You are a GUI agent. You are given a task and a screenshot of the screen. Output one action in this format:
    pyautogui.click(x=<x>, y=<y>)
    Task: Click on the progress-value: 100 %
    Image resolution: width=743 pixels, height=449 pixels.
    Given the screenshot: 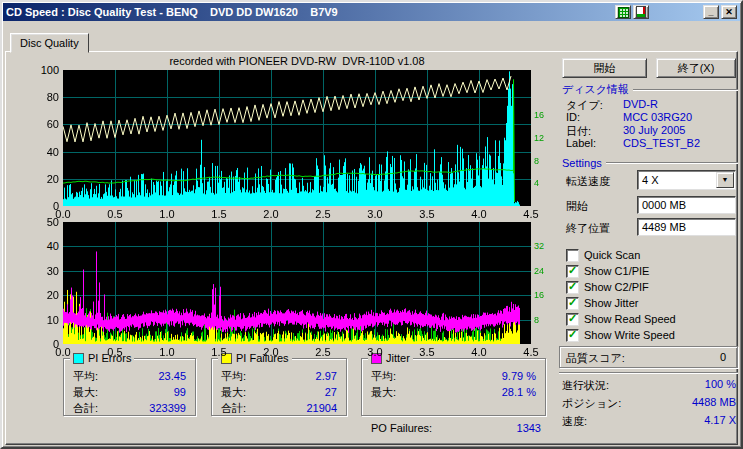 What is the action you would take?
    pyautogui.click(x=720, y=384)
    